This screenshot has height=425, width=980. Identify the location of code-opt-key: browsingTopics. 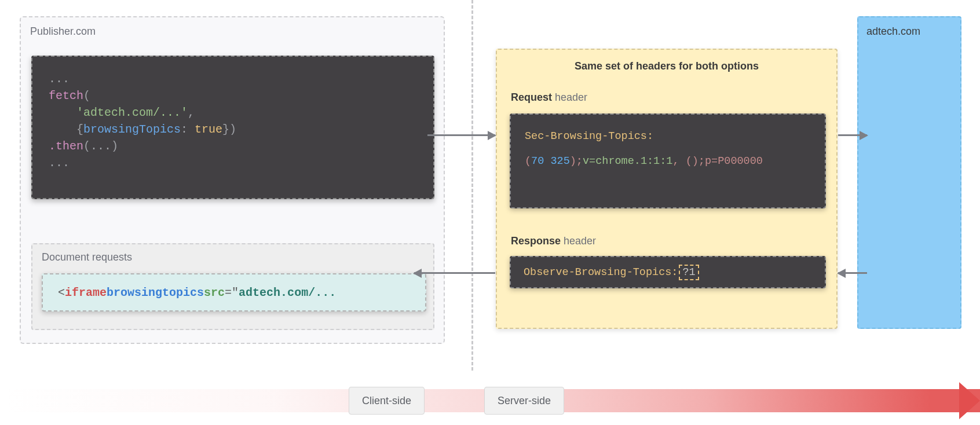
(132, 130).